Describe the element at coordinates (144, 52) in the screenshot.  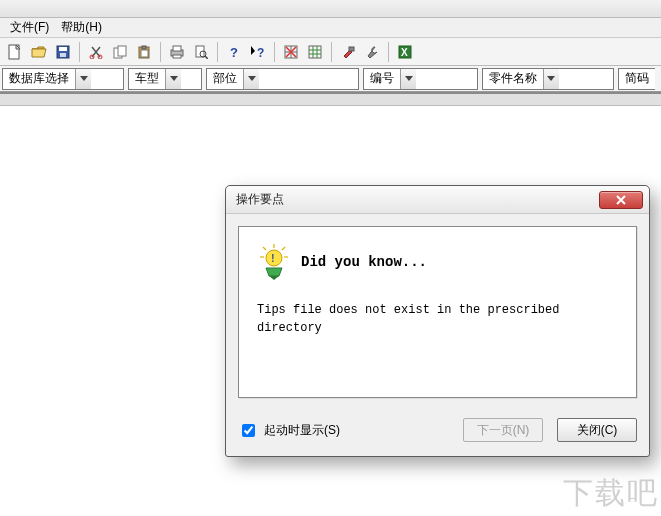
I see `paste-icon` at that location.